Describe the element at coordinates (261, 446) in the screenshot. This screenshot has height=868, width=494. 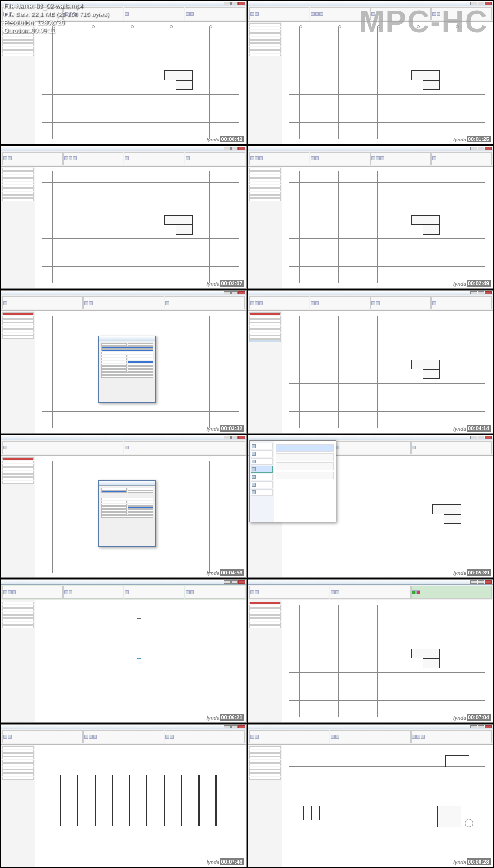
I see `menu-new` at that location.